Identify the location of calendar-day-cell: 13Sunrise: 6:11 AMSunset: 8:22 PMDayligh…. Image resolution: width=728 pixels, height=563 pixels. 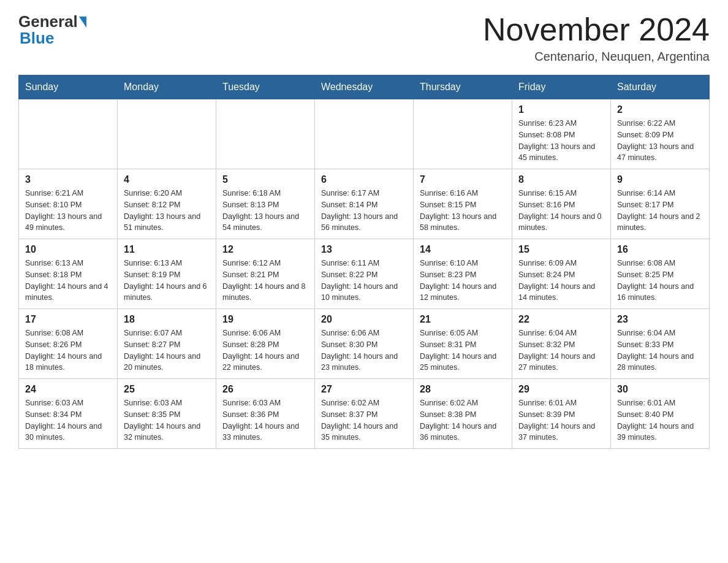
(364, 274).